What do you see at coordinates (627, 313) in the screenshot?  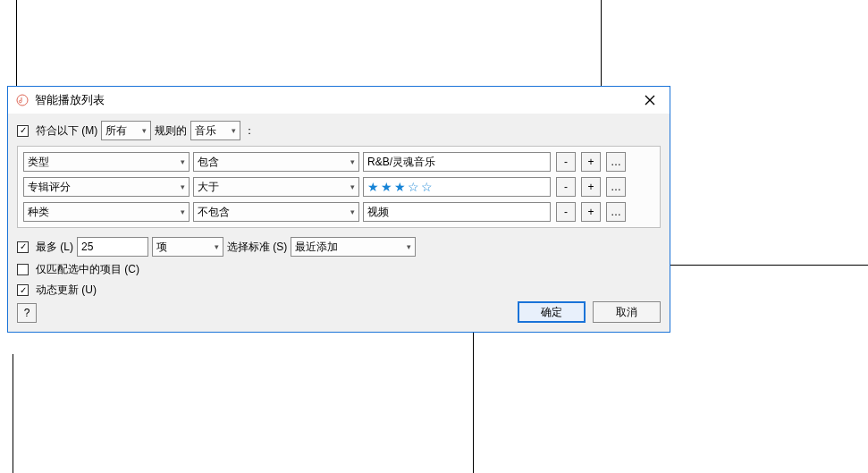 I see `cancel-button-label: 取消` at bounding box center [627, 313].